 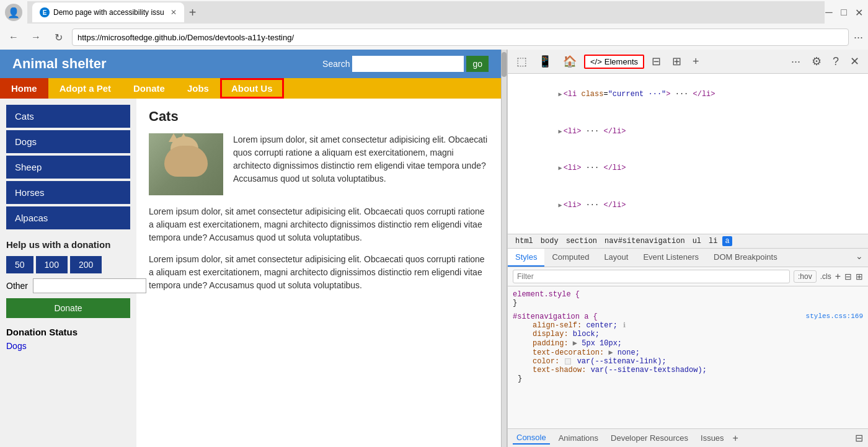 I want to click on rule-close-brace: }, so click(x=688, y=379).